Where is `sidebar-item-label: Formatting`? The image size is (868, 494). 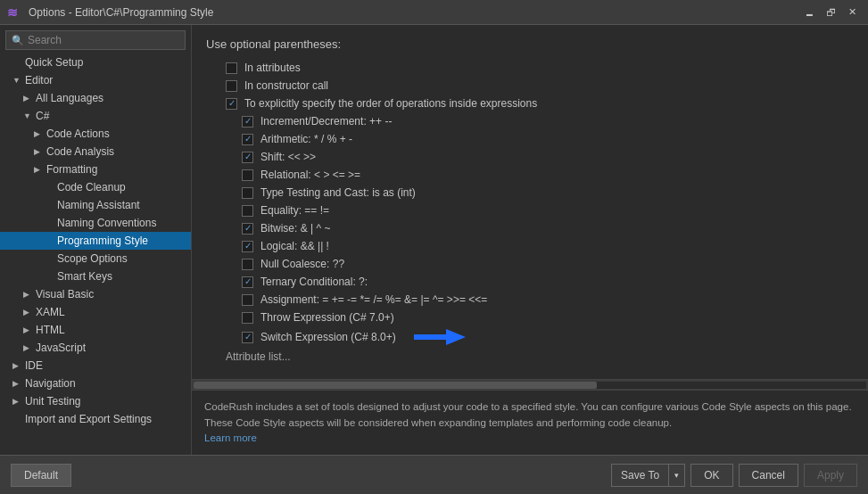
sidebar-item-label: Formatting is located at coordinates (71, 169).